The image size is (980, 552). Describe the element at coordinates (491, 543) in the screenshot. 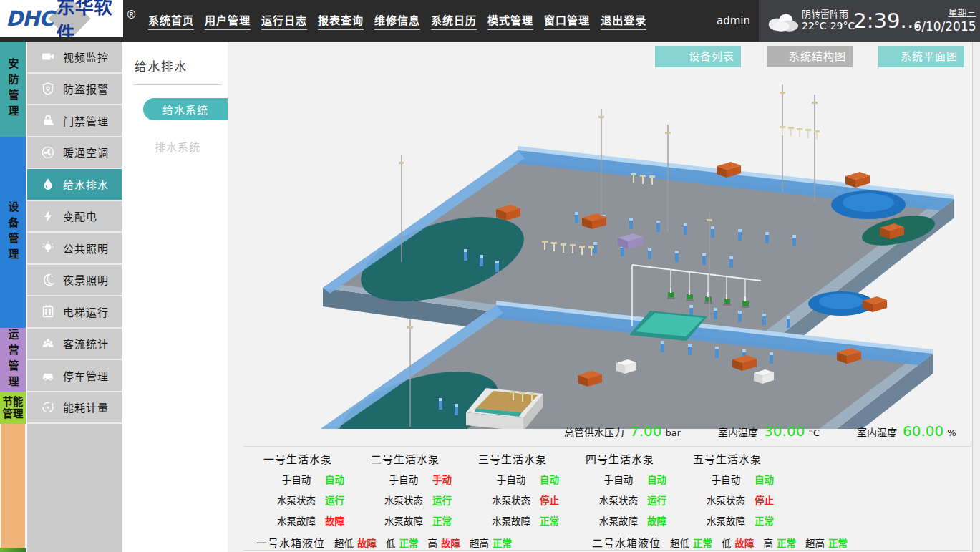

I see `tank-level: 超高正常` at that location.